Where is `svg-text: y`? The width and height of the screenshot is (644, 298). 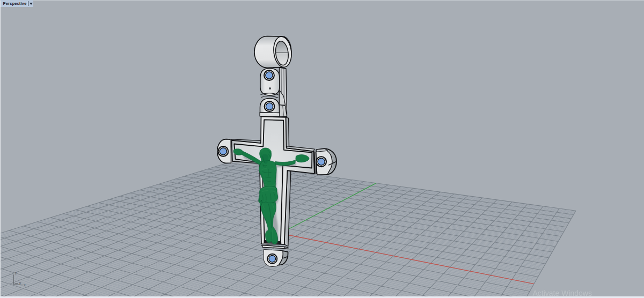 svg-text: y is located at coordinates (20, 283).